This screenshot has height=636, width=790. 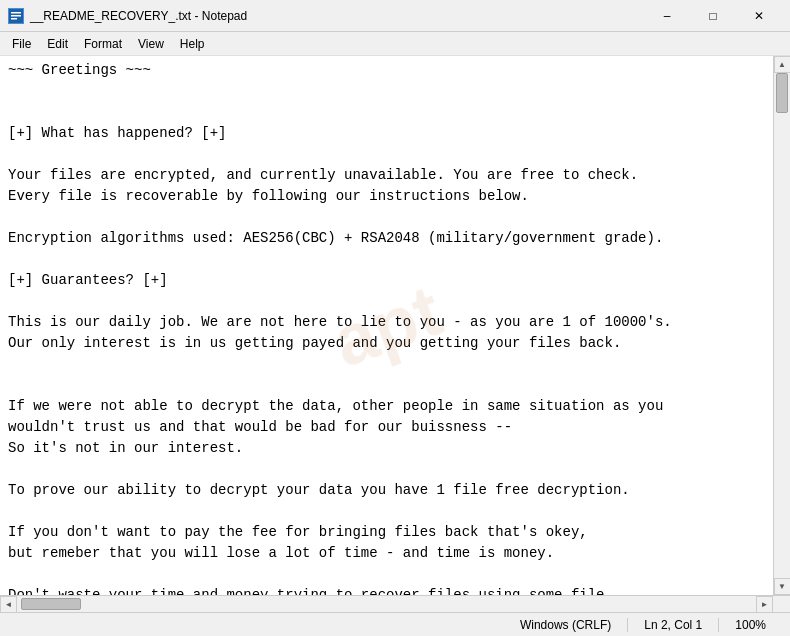 What do you see at coordinates (782, 586) in the screenshot?
I see `scroll-down-arrow: ▼` at bounding box center [782, 586].